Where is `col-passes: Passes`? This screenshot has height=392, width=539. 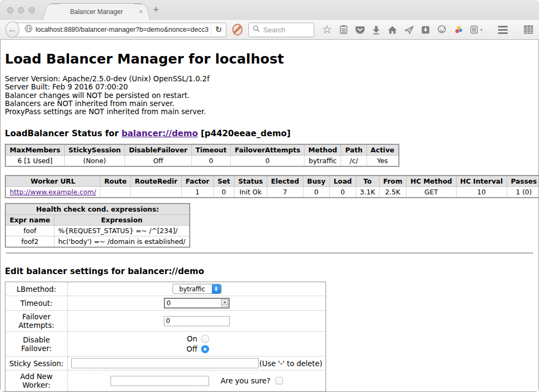 col-passes: Passes is located at coordinates (523, 181).